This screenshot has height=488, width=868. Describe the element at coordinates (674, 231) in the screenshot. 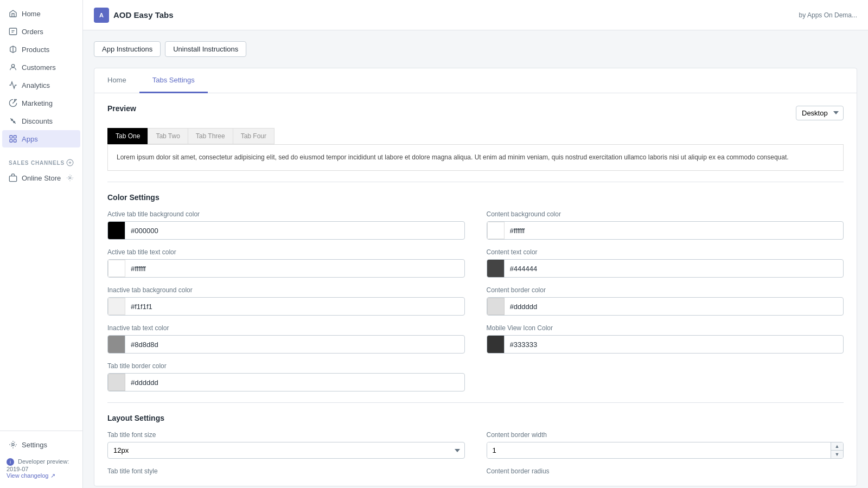

I see `content-bg-input` at that location.